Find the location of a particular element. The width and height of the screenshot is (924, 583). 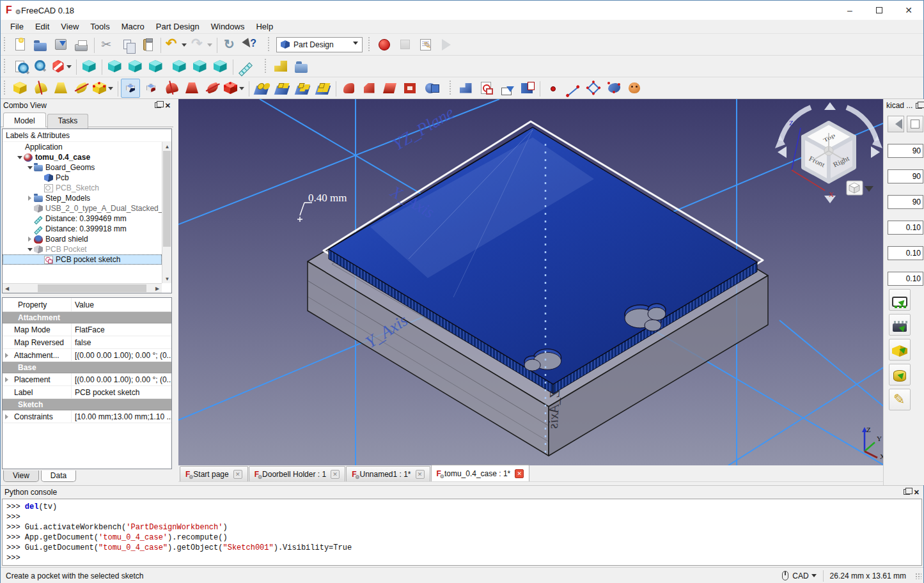

kicad-page-button is located at coordinates (915, 124).